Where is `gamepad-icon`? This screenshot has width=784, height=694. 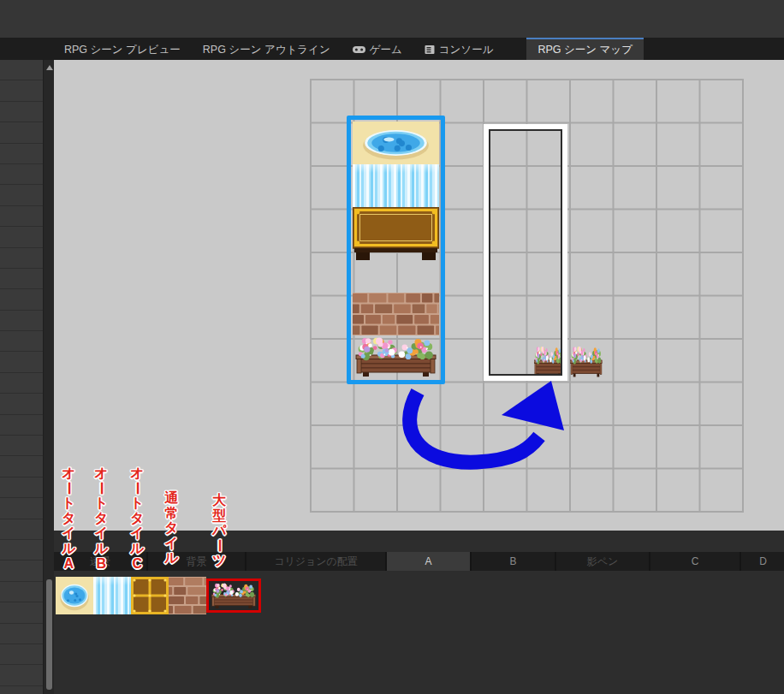
gamepad-icon is located at coordinates (359, 50).